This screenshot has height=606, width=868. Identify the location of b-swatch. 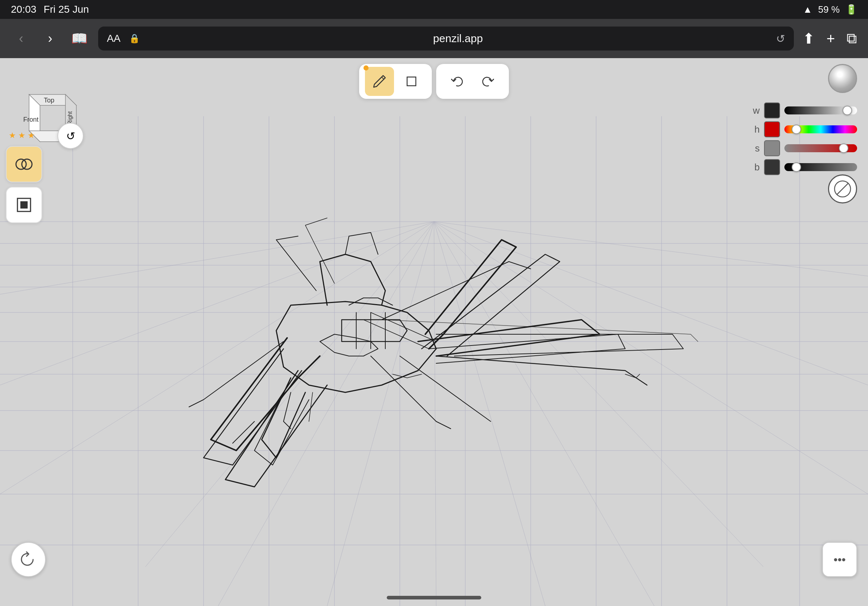
(772, 167).